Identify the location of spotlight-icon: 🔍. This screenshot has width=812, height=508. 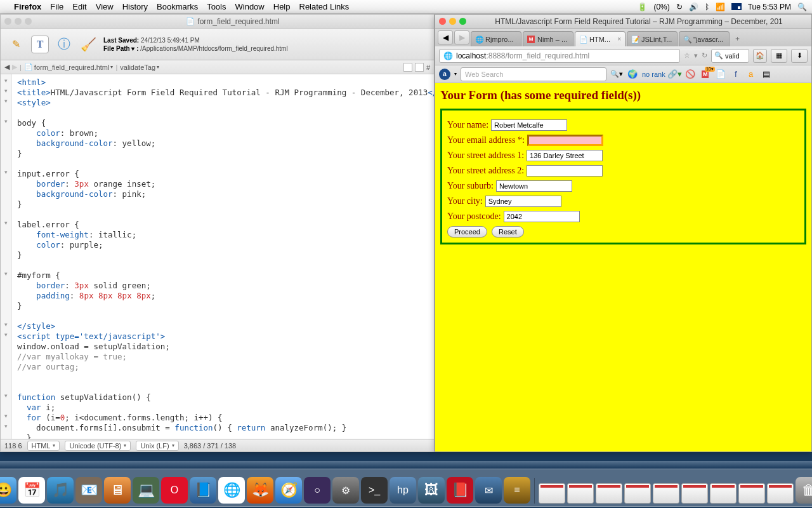
(802, 7).